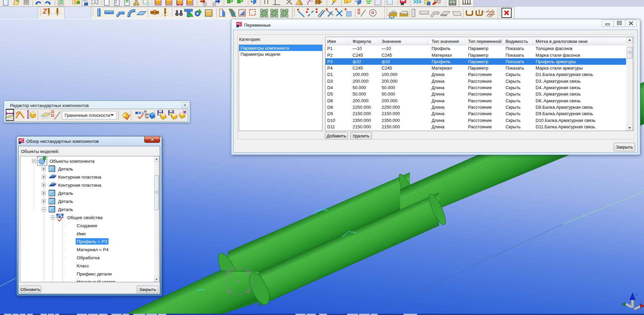  What do you see at coordinates (85, 217) in the screenshot?
I see `svg-text: Общие свойства` at bounding box center [85, 217].